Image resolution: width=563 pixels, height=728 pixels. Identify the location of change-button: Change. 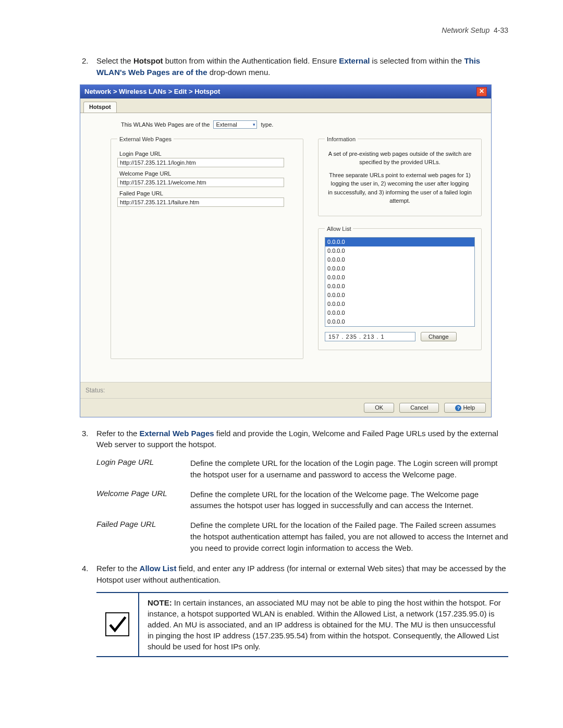
(439, 337).